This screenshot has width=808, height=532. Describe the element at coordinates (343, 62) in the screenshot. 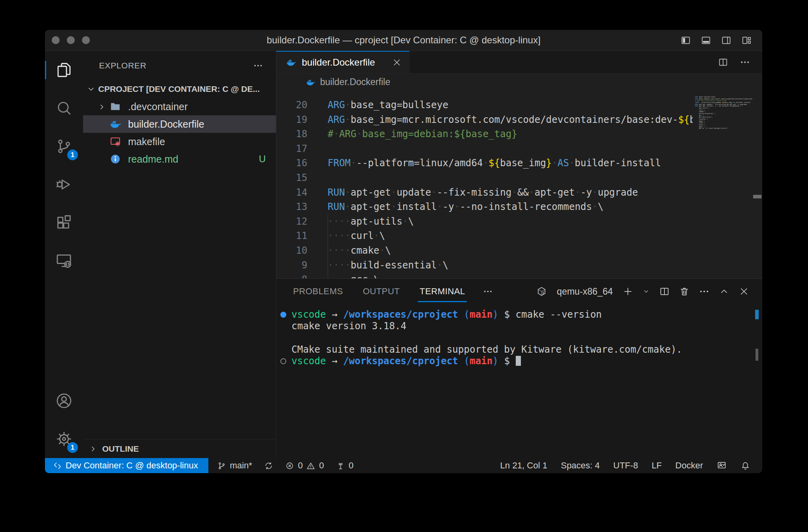

I see `tab-builder-dockerfile: builder.Dockerfile` at that location.